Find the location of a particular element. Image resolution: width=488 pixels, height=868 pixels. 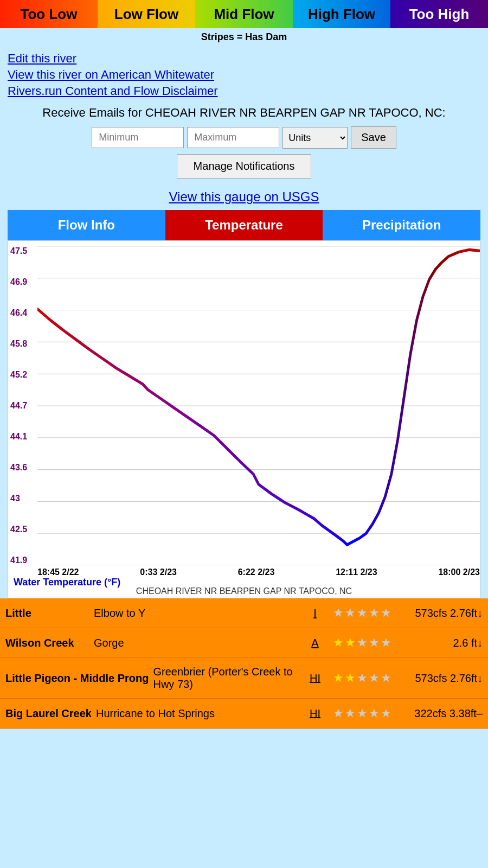

too-high-segment: Too High is located at coordinates (439, 14).